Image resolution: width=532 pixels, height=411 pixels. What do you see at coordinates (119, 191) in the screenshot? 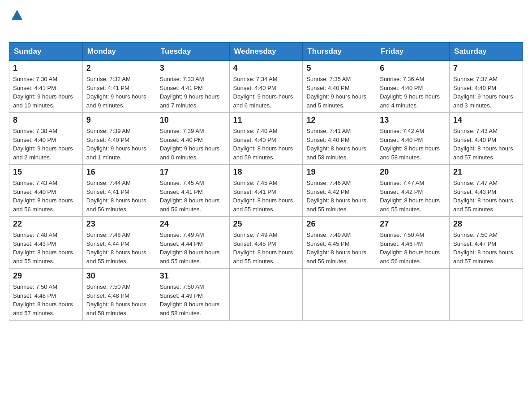
I see `calendar-cell: 16 Sunrise: 7:44 AMSunset: 4:41 PMDaylig…` at bounding box center [119, 191].